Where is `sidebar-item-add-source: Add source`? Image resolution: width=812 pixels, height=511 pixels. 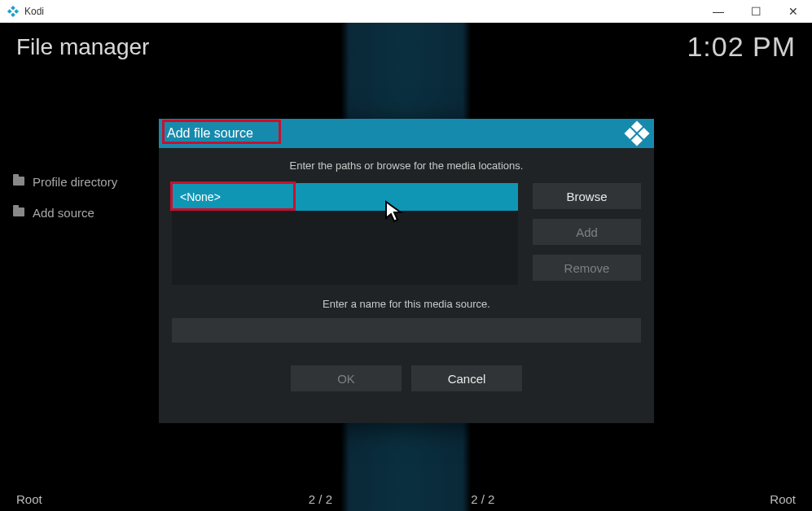 sidebar-item-add-source: Add source is located at coordinates (83, 212).